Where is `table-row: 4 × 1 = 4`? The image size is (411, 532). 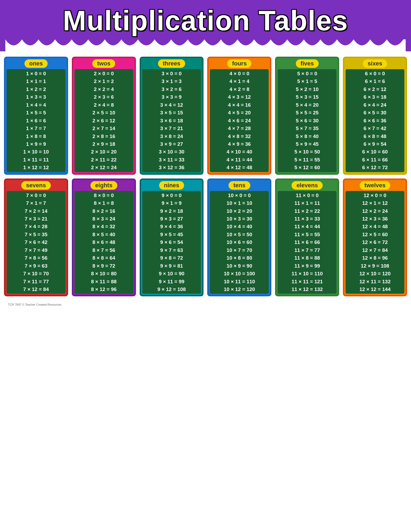 table-row: 4 × 1 = 4 is located at coordinates (239, 81).